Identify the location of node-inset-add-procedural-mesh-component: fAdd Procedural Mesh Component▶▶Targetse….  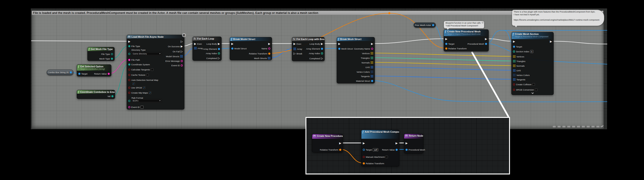
(380, 148).